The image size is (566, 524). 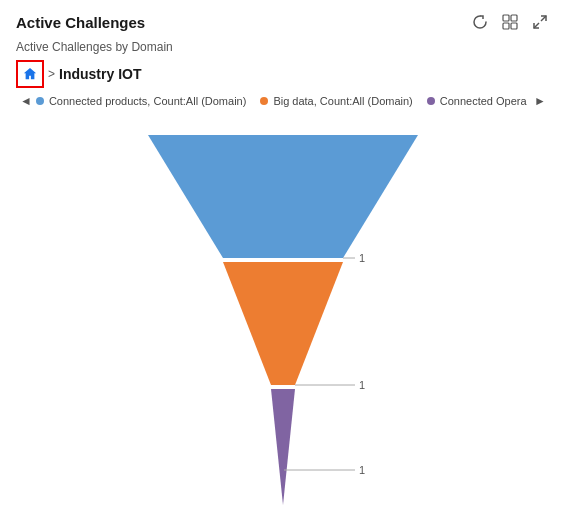 I want to click on legend-label-0: Connected products, Count:All (Domain), so click(x=148, y=101).